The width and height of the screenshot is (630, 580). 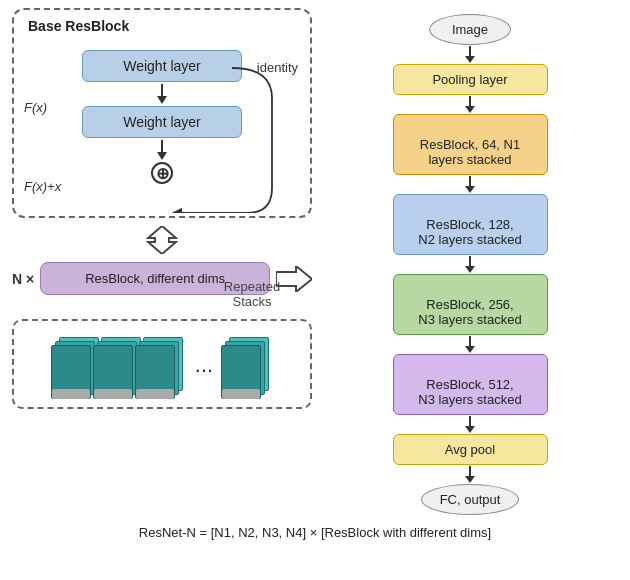 What do you see at coordinates (470, 30) in the screenshot?
I see `image-node: Image` at bounding box center [470, 30].